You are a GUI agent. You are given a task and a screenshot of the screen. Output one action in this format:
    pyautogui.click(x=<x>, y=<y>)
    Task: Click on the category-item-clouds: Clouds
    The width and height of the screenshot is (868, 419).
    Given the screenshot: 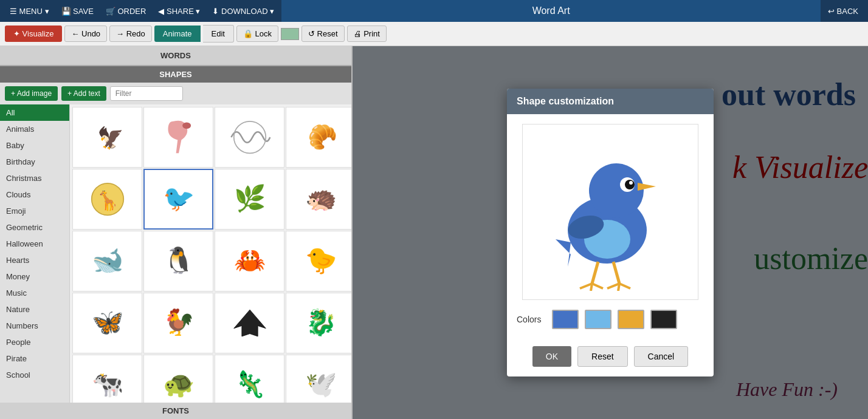 What is the action you would take?
    pyautogui.click(x=35, y=194)
    